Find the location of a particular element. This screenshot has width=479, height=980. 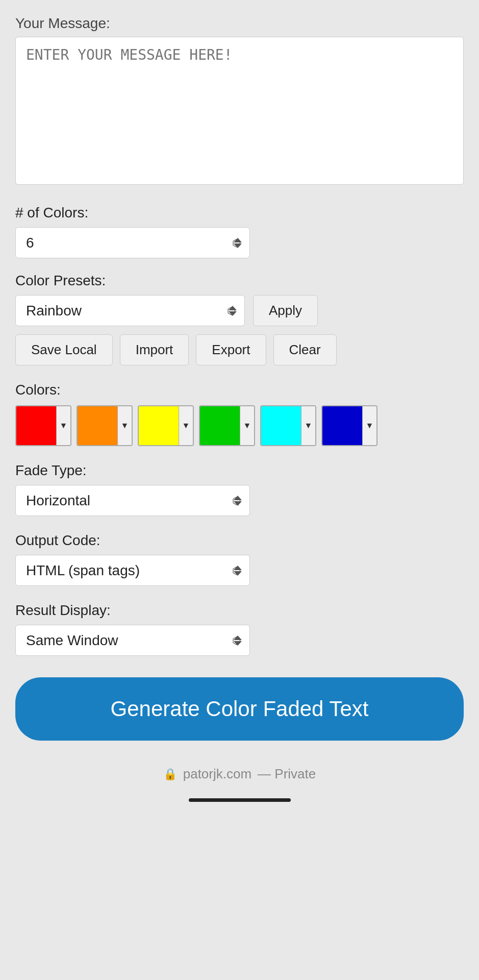

swatch-color-red is located at coordinates (36, 426).